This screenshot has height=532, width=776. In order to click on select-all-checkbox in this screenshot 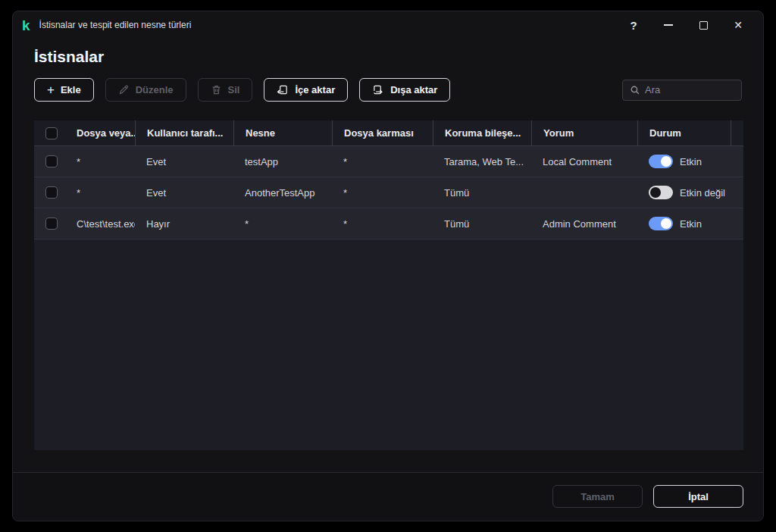, I will do `click(52, 133)`.